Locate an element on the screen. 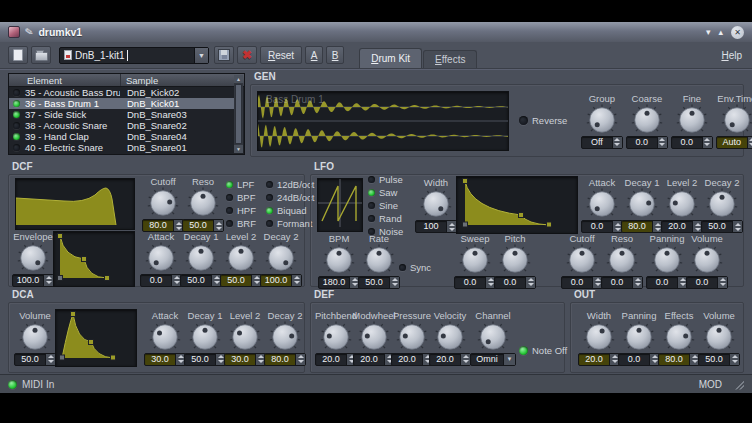 The width and height of the screenshot is (752, 423). column-header-sample: Sample is located at coordinates (182, 80).